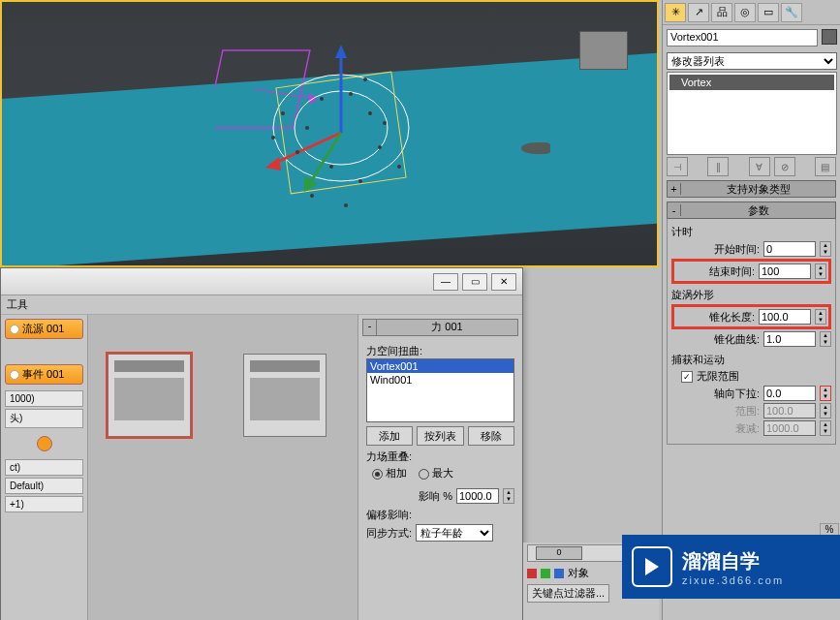 This screenshot has width=840, height=620. Describe the element at coordinates (509, 496) in the screenshot. I see `influence-spinner: ▲▼` at that location.